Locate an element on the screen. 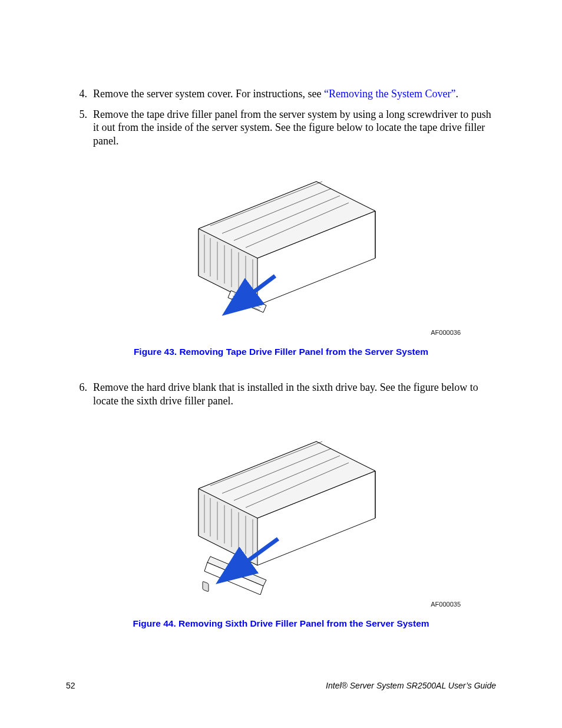 The width and height of the screenshot is (562, 728). instruction-step-6: 6. Remove the hard drive blank that is i… is located at coordinates (281, 394).